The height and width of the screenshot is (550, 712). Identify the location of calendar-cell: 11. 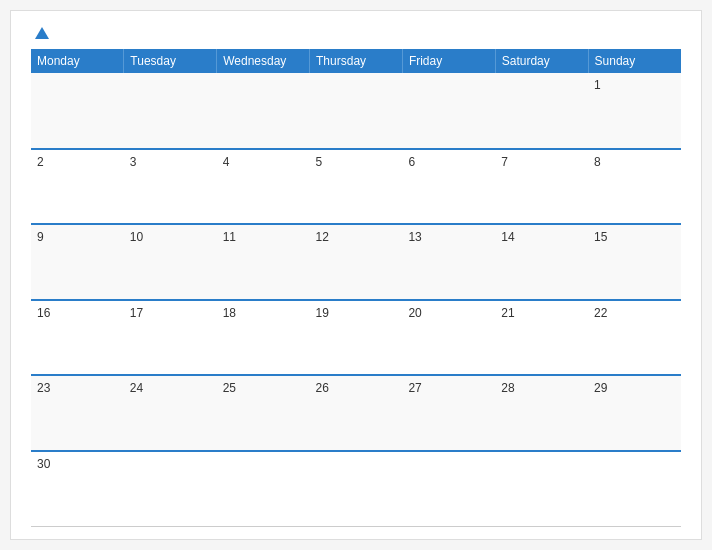
(264, 262).